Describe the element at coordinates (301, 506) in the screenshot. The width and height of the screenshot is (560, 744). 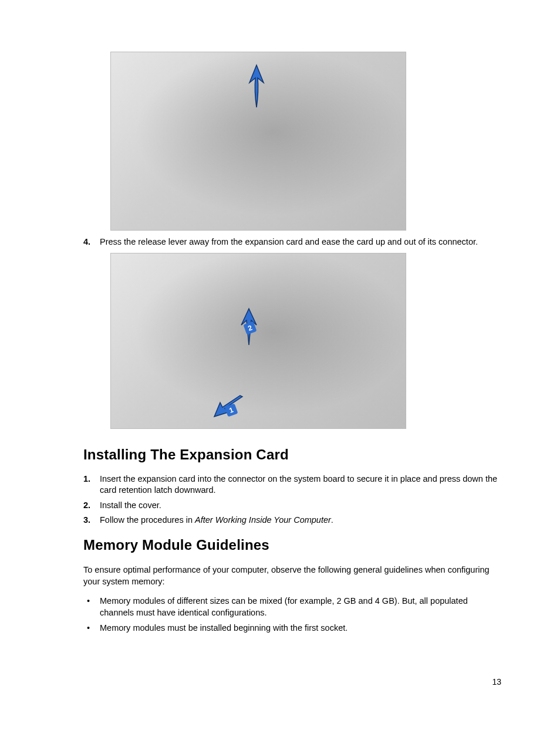
I see `step-text: Install the cover.` at that location.